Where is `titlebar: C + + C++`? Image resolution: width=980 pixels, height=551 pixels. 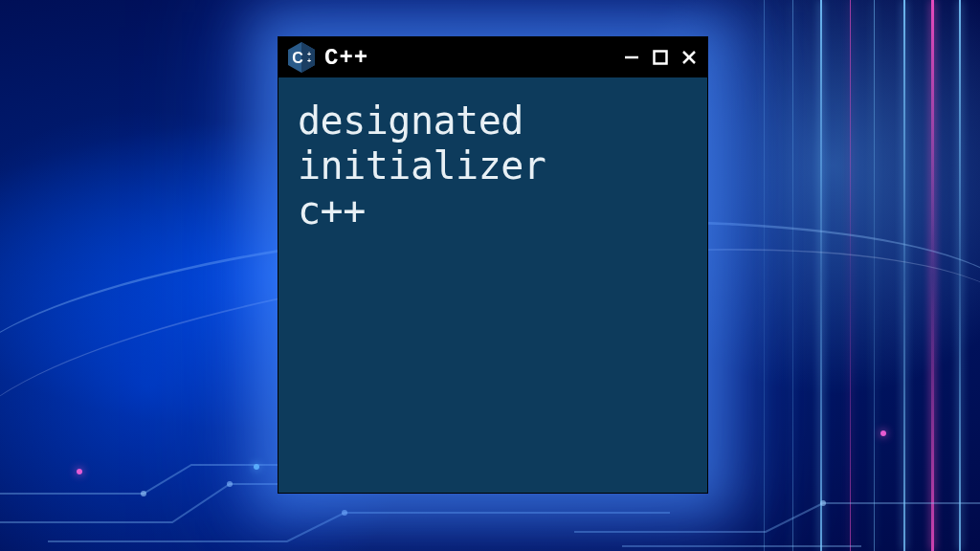 titlebar: C + + C++ is located at coordinates (493, 57).